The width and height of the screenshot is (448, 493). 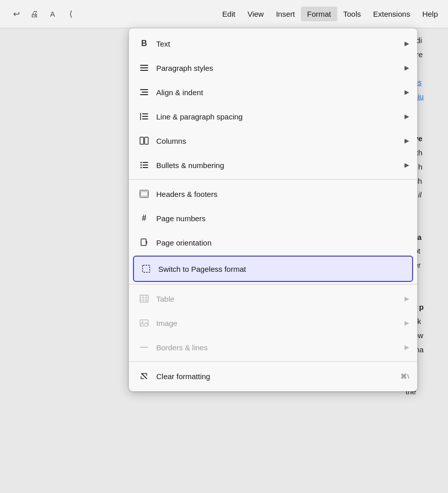 I want to click on menu-columns: Columns ▶, so click(x=273, y=141).